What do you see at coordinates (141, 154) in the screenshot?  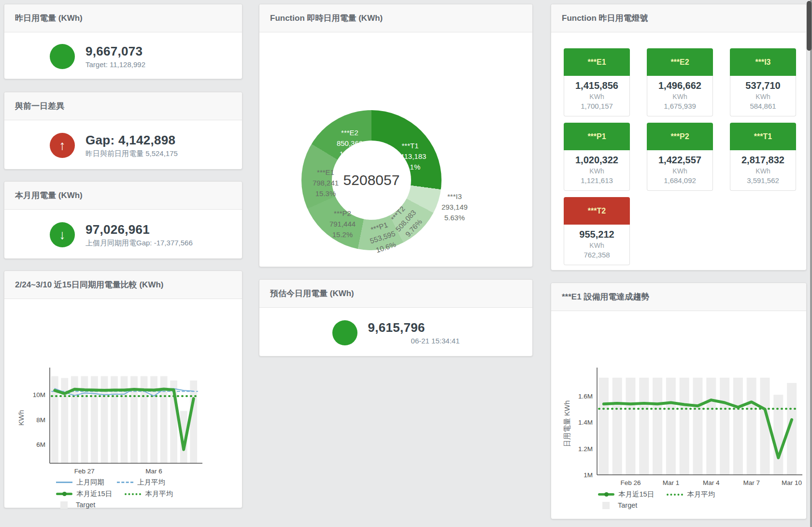 I see `gap-sub: 昨日與前日用電量 5,524,175` at bounding box center [141, 154].